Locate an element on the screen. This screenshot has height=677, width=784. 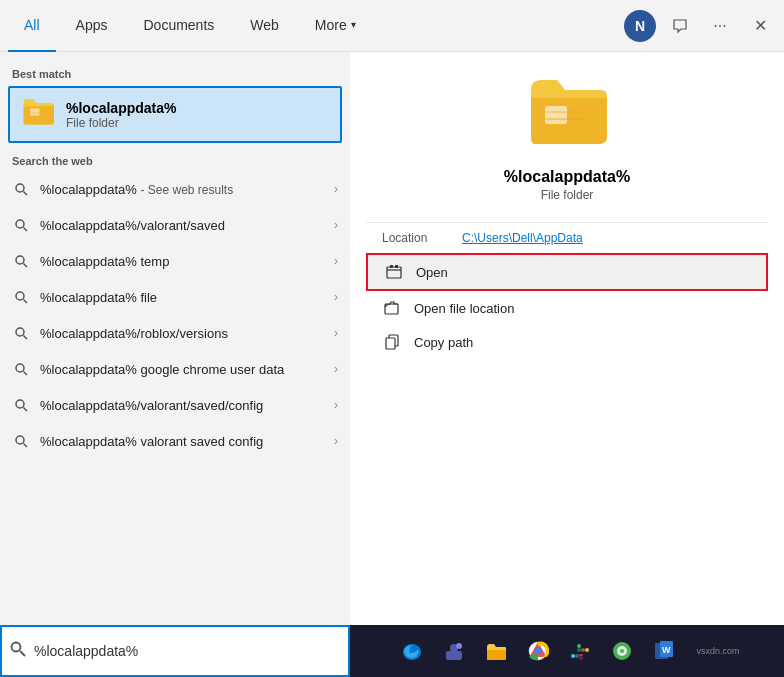
feedback-icon is located at coordinates (680, 26).